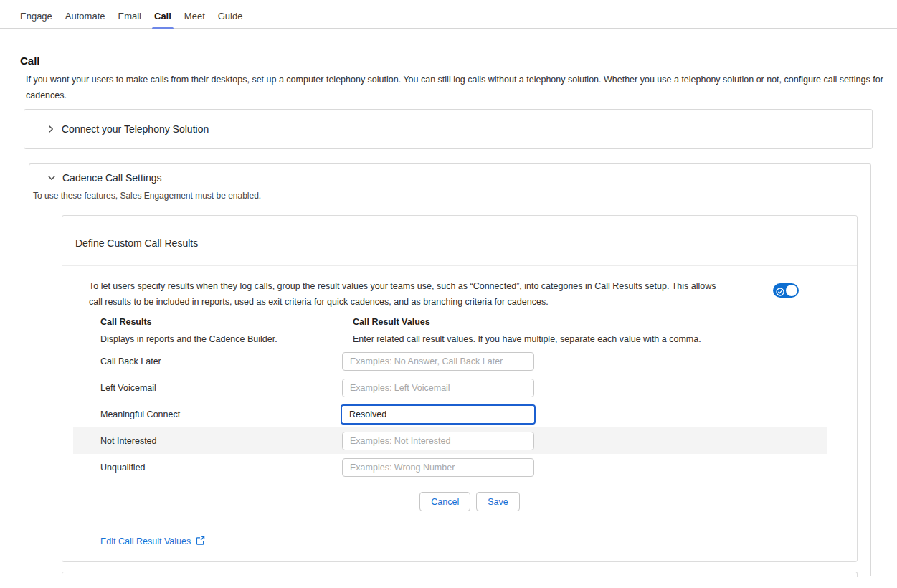  What do you see at coordinates (445, 502) in the screenshot?
I see `cancel-button: Cancel` at bounding box center [445, 502].